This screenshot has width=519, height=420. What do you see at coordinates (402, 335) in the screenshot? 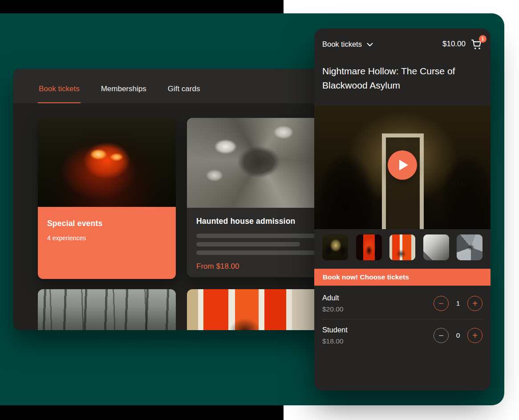
I see `ticket-row-student: Student $18.00 − 0 +` at bounding box center [402, 335].